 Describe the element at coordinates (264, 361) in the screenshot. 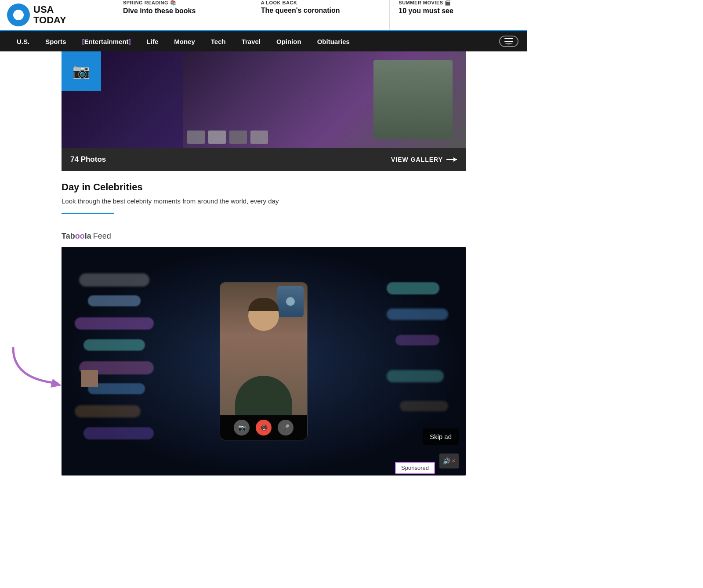

I see `video-call-display: 📷 📵 🎤` at that location.